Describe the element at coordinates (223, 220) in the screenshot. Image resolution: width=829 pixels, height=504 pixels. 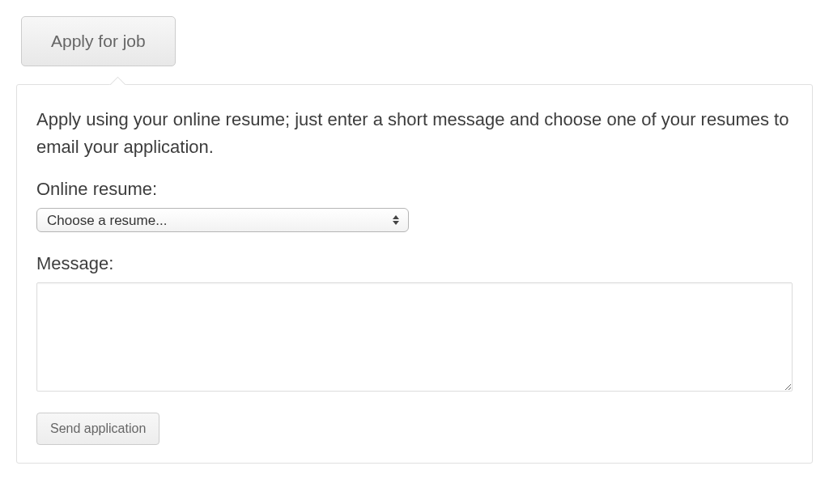
I see `resume-select: Choose a resume...` at that location.